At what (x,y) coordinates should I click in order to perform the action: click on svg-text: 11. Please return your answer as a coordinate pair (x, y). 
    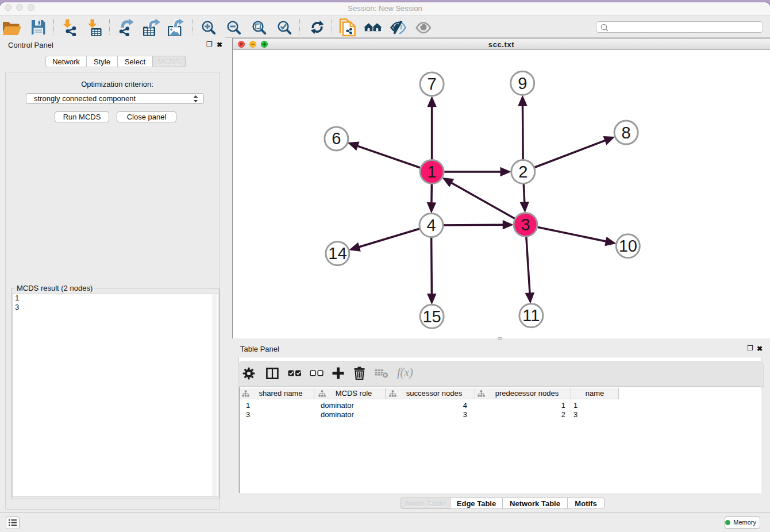
    Looking at the image, I should click on (531, 315).